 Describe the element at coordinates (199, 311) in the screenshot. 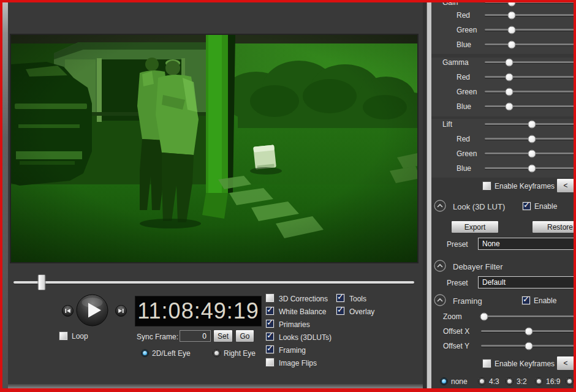

I see `timecode-display: 11:08:49:19` at that location.